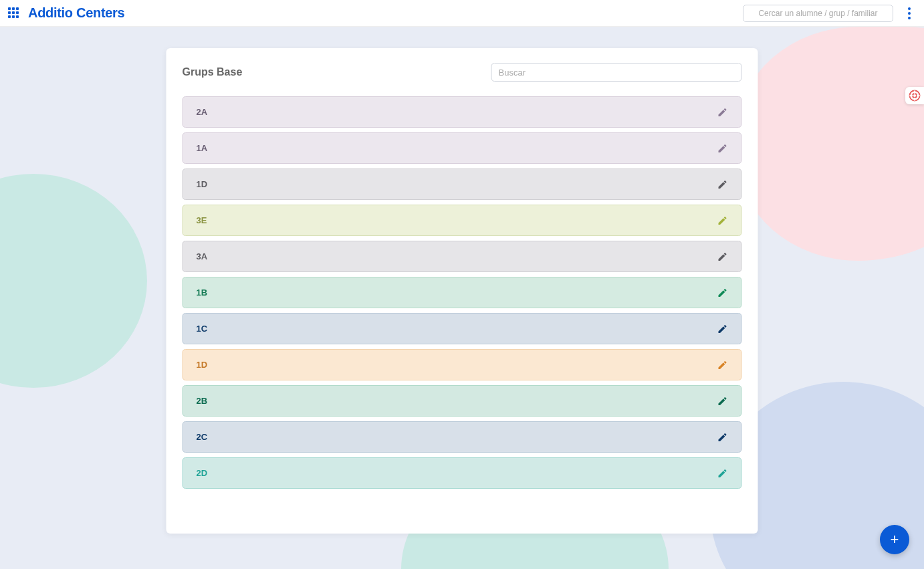  I want to click on group-label: 2D, so click(202, 473).